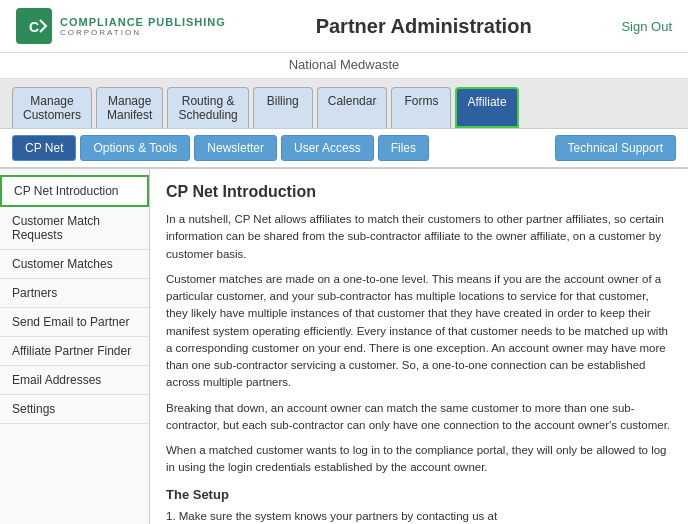 Image resolution: width=688 pixels, height=524 pixels. I want to click on sidebar-item-customer-matches: Customer Matches, so click(74, 264).